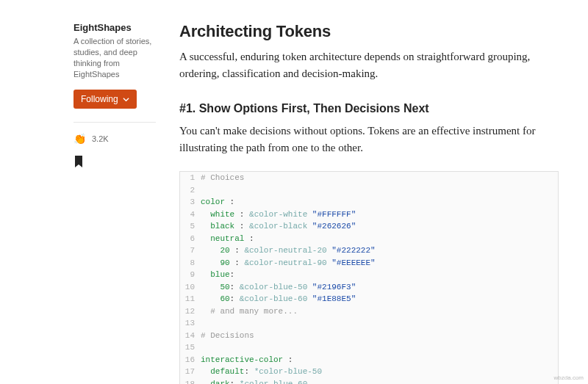  I want to click on bookmark-icon, so click(79, 162).